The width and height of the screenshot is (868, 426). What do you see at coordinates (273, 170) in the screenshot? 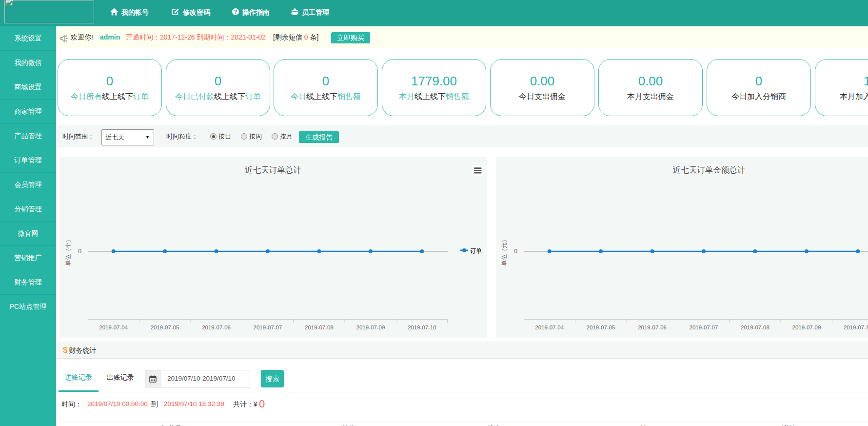
I see `svg-text: 近七天订单总计` at bounding box center [273, 170].